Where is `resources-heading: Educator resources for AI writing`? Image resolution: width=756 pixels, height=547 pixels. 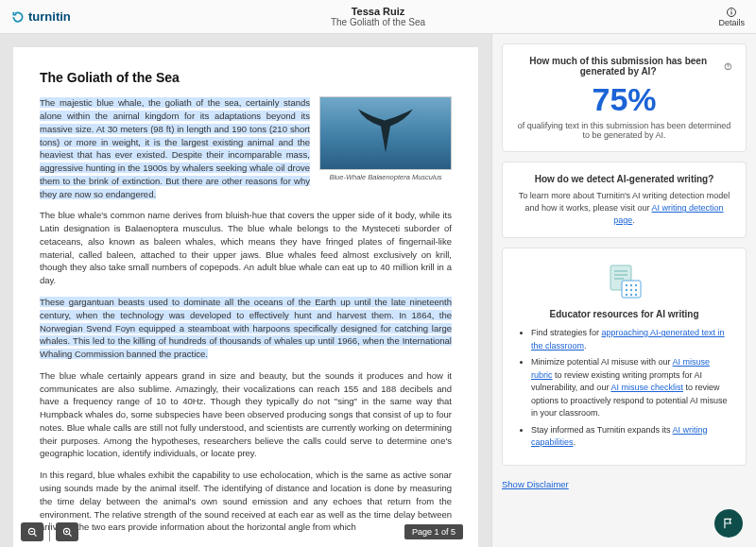
resources-heading: Educator resources for AI writing is located at coordinates (624, 314).